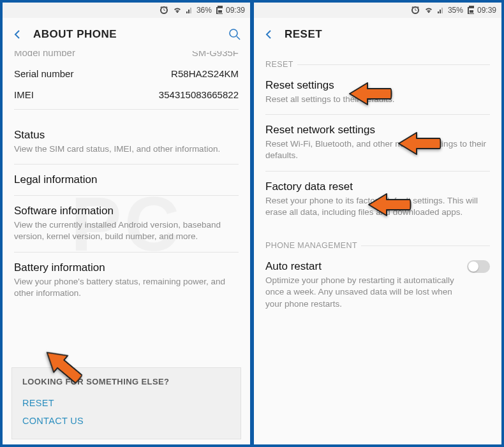 This screenshot has width=504, height=447. Describe the element at coordinates (378, 143) in the screenshot. I see `menu-item-reset-network: Reset network settings Reset Wi-Fi, Blue…` at that location.